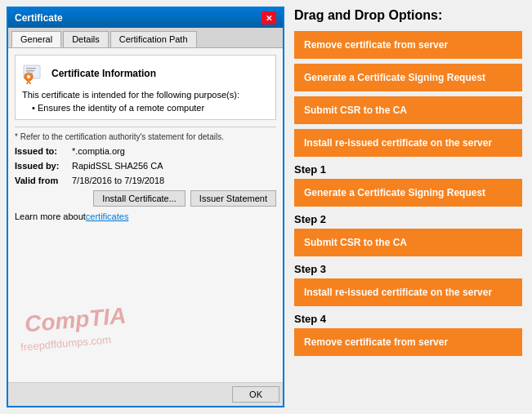 The width and height of the screenshot is (532, 414). What do you see at coordinates (145, 166) in the screenshot?
I see `issued-by-row: Issued by: RapidSSL SHA256 CA` at bounding box center [145, 166].